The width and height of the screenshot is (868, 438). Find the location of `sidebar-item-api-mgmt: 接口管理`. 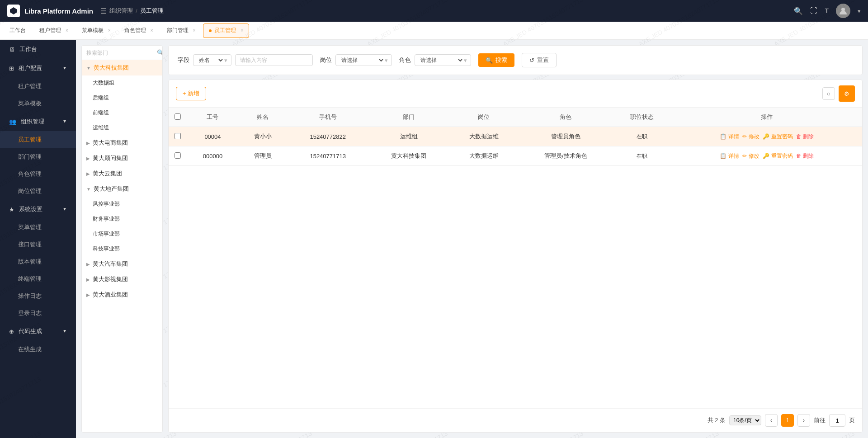

sidebar-item-api-mgmt: 接口管理 is located at coordinates (38, 245).